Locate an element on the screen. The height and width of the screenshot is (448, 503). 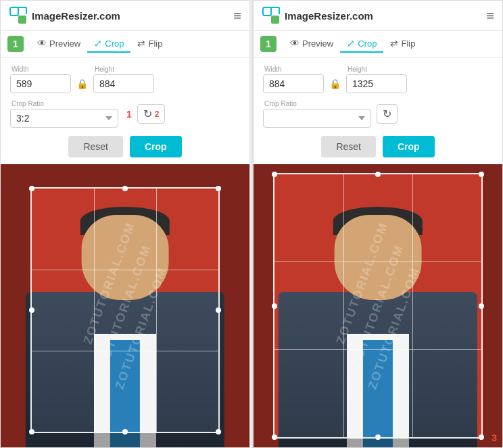
right-lock-icon: 🔒 is located at coordinates (335, 84).